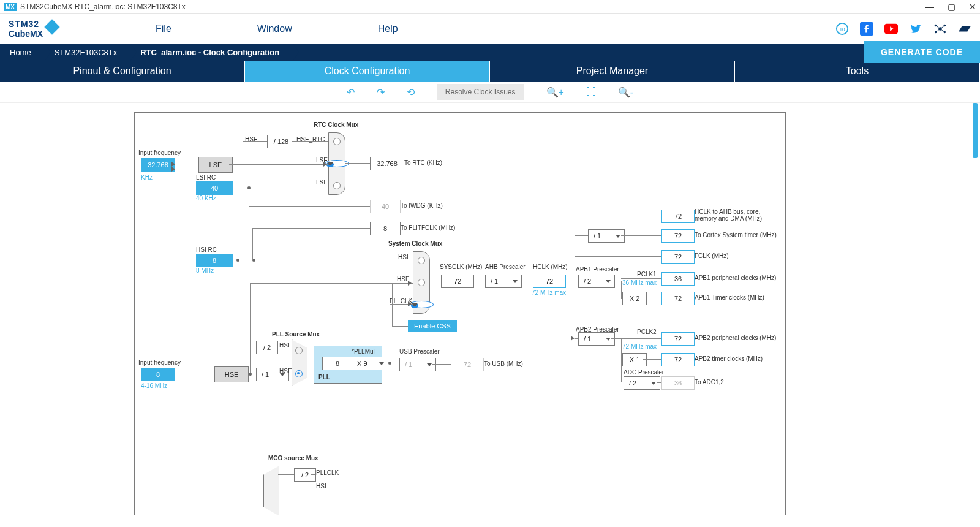  I want to click on tab-clock: Clock Configuration, so click(368, 71).